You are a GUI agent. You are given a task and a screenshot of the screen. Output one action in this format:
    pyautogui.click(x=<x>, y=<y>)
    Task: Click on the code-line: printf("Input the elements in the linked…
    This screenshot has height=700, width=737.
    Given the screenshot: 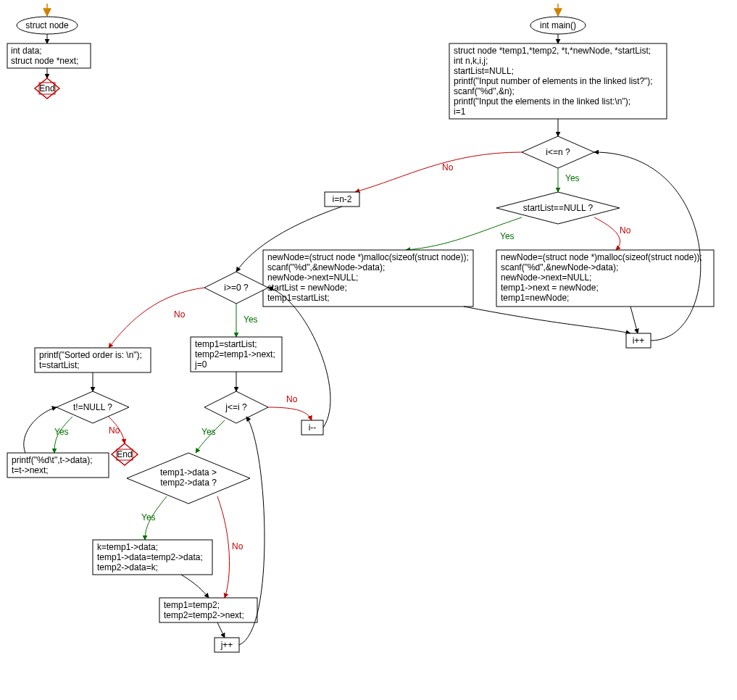 What is the action you would take?
    pyautogui.click(x=542, y=101)
    